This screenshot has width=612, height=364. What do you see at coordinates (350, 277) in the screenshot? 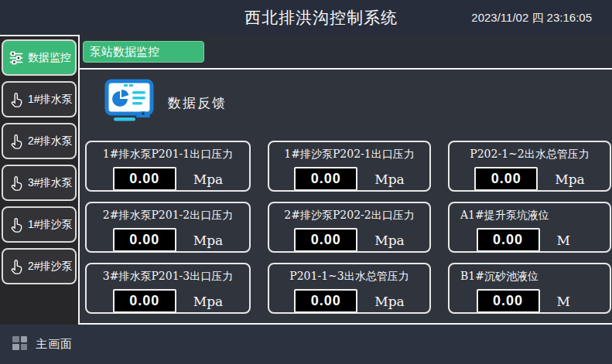
I see `panel-title: P201-1~3出水总管压力` at bounding box center [350, 277].